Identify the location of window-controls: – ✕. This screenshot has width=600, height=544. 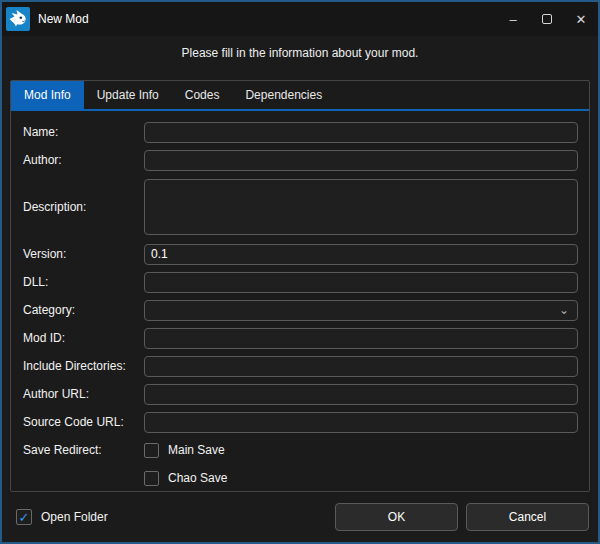
(547, 19).